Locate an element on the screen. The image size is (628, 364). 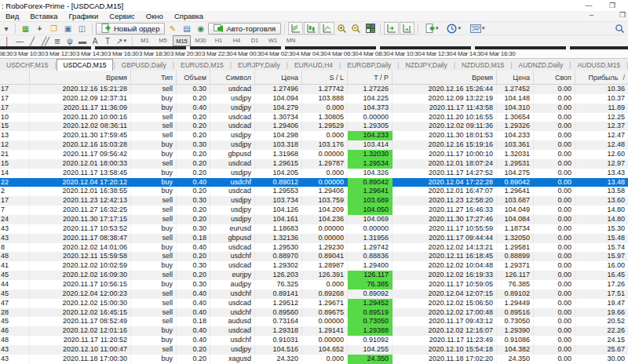
chart-tab-audusd-m15: AUDUSD,M15 is located at coordinates (598, 64).